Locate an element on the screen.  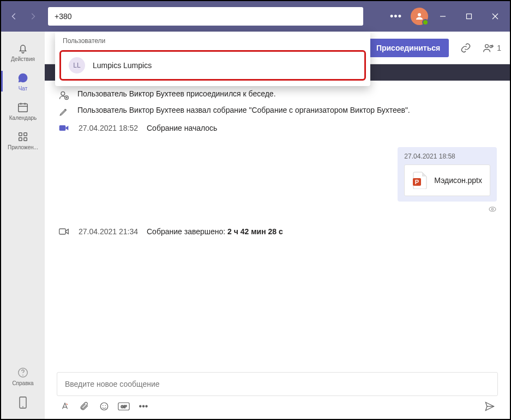
compose-area: GIF ••• is located at coordinates (277, 395).